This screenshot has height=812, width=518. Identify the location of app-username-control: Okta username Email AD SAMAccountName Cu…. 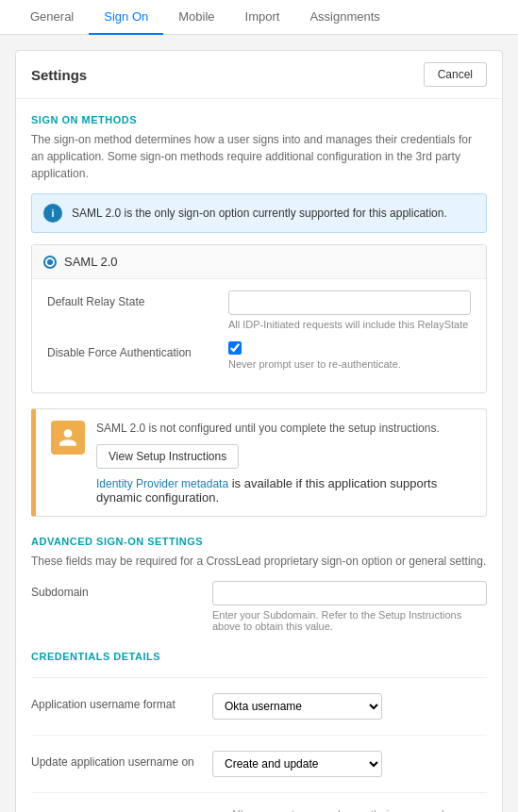
(349, 706).